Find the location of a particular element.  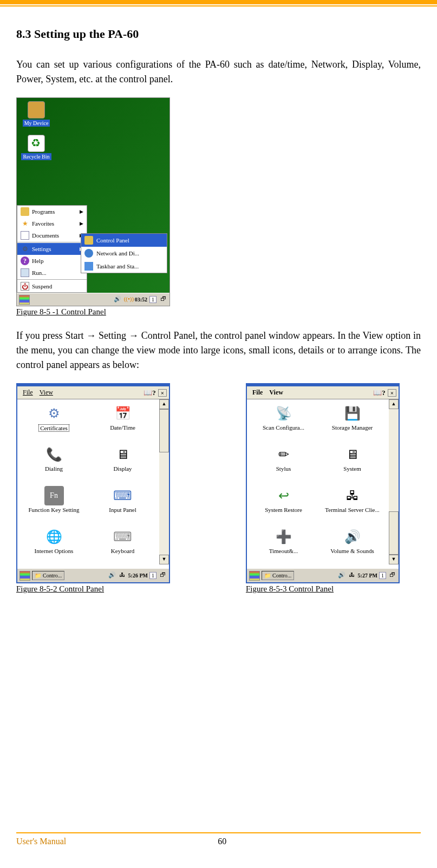

cp-item-restore: ↩System Restore is located at coordinates (284, 505).